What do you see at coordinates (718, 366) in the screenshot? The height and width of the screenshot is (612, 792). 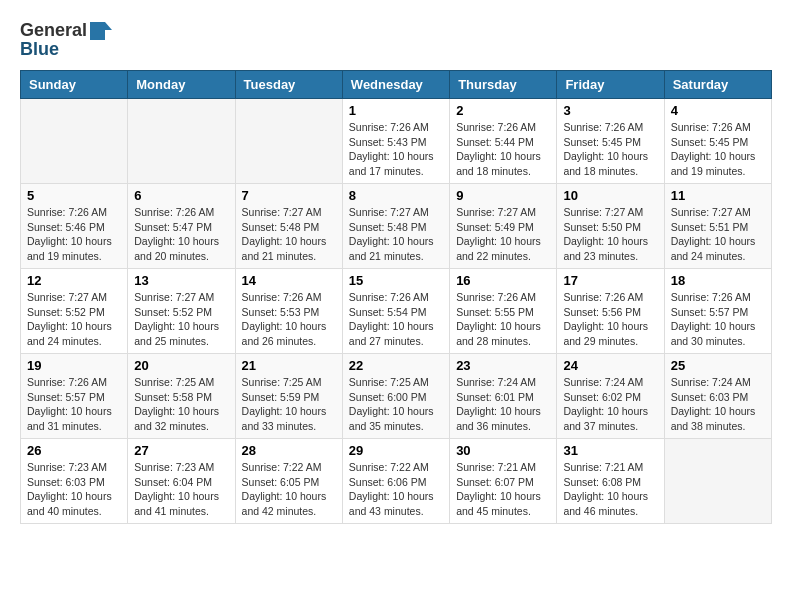 I see `day-number-25: 25` at bounding box center [718, 366].